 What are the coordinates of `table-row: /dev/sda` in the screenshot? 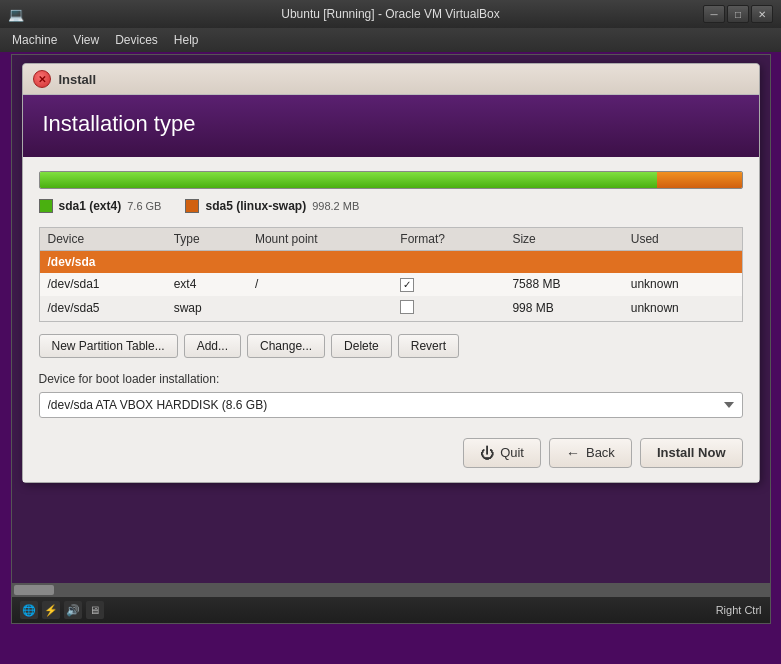 It's located at (390, 262).